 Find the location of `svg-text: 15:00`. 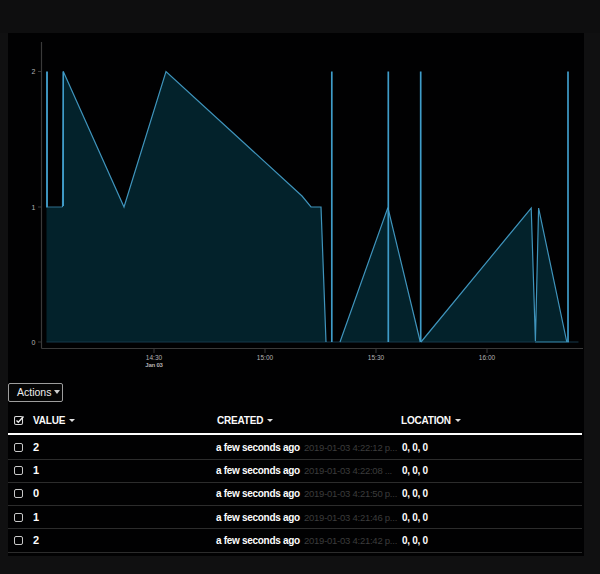

svg-text: 15:00 is located at coordinates (266, 358).